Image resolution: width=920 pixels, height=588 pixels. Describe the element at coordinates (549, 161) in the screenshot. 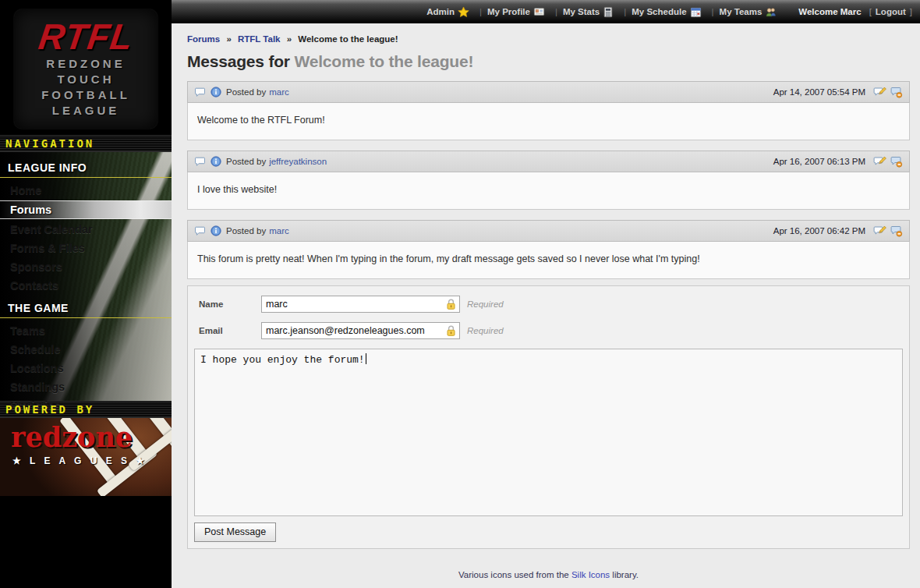

I see `message-header: Posted by jeffreyatkinson Apr 16, 2007 0…` at that location.